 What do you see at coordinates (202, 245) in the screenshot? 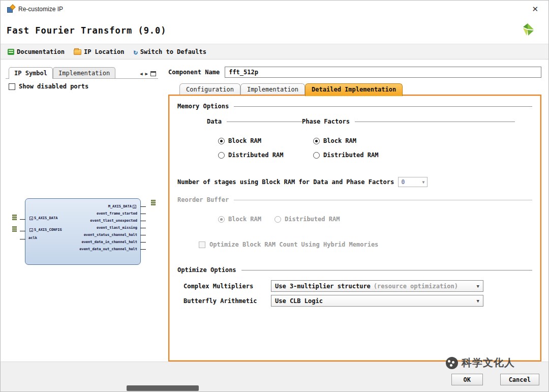
I see `hybrid-memories-checkbox` at bounding box center [202, 245].